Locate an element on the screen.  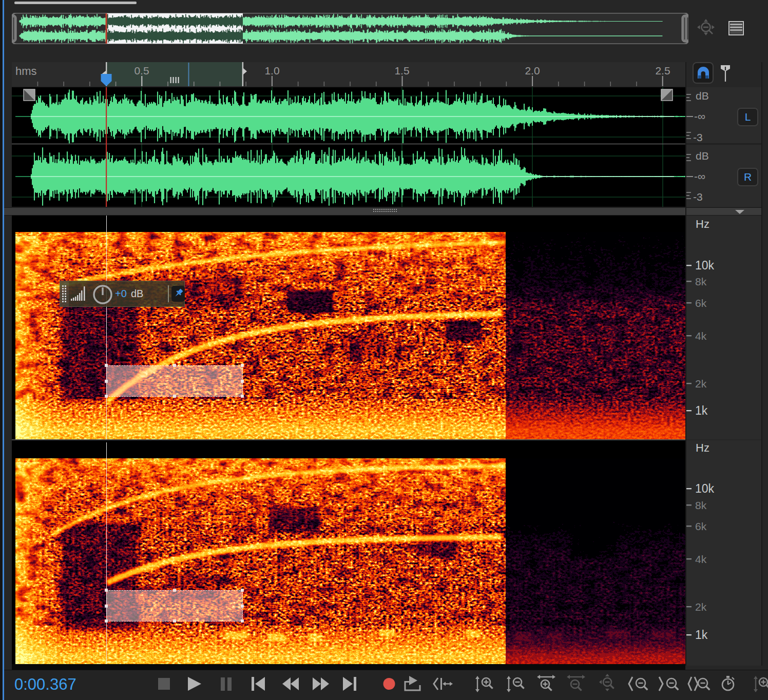
svg-text: hms is located at coordinates (26, 71).